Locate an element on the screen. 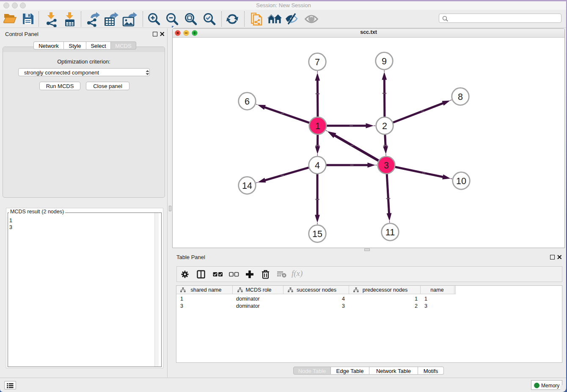 The image size is (567, 392). svg-text: 3 is located at coordinates (386, 166).